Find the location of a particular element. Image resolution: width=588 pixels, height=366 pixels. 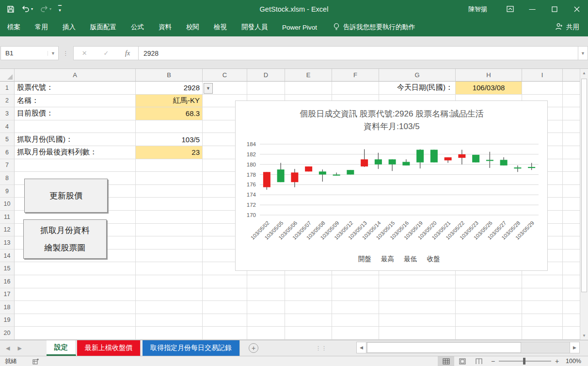

cell-A19 is located at coordinates (75, 320).